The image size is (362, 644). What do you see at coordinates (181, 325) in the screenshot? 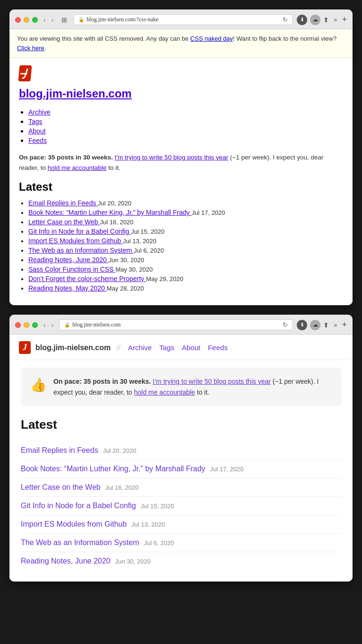
I see `browser-chrome-2: ‹ › 🔒 blog.jim-nielsen.com ↻ ⬇ ☁ ⬆ » +` at bounding box center [181, 325].